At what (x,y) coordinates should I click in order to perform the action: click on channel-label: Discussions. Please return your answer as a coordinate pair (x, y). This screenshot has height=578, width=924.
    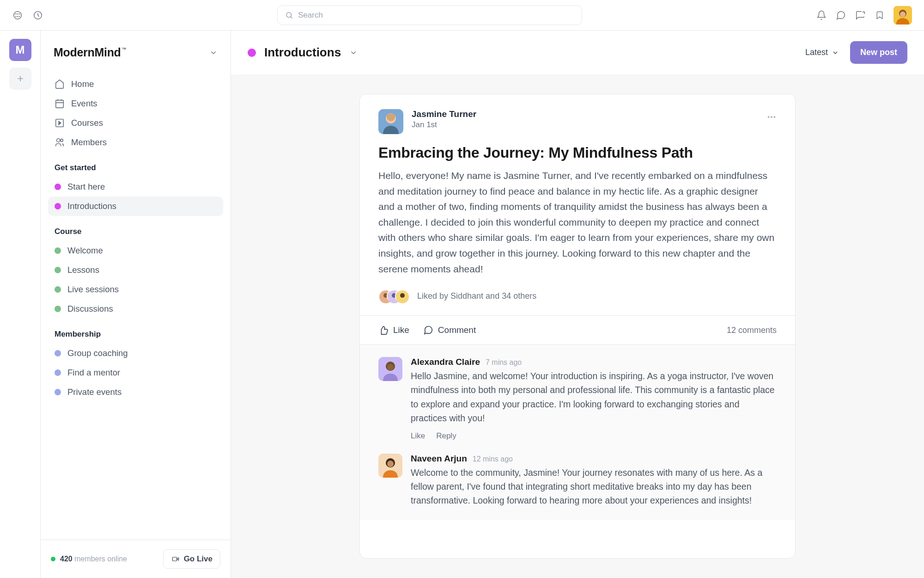
    Looking at the image, I should click on (91, 309).